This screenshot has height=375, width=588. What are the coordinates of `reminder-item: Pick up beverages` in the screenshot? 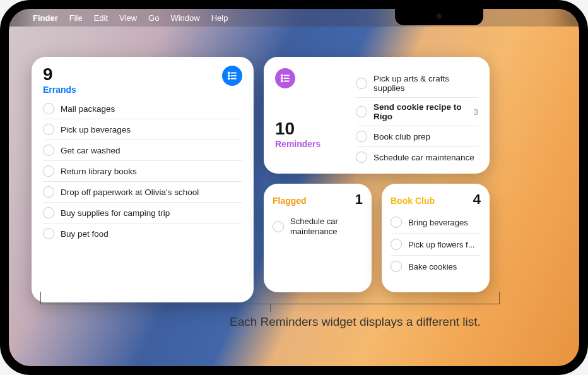 It's located at (143, 129).